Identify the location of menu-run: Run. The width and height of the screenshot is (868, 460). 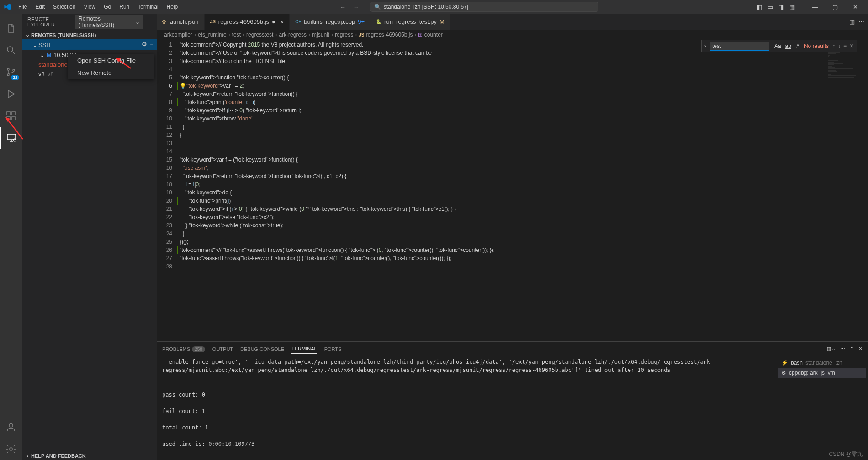
(124, 7).